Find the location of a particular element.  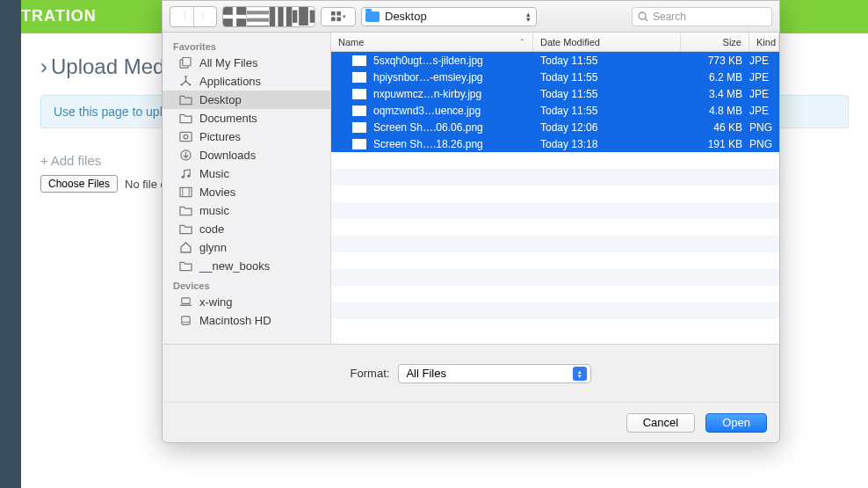

open-button: Open is located at coordinates (736, 423).